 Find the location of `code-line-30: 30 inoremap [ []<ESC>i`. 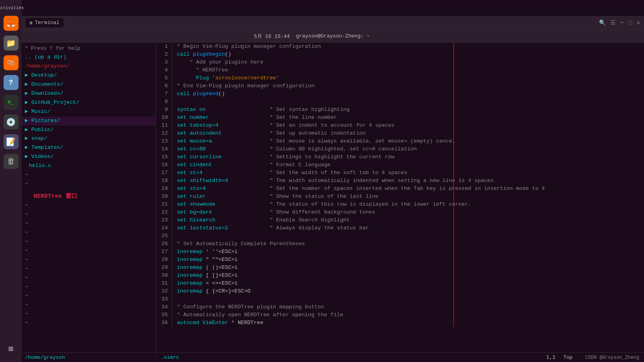

code-line-30: 30 inoremap [ []<ESC>i is located at coordinates (400, 276).